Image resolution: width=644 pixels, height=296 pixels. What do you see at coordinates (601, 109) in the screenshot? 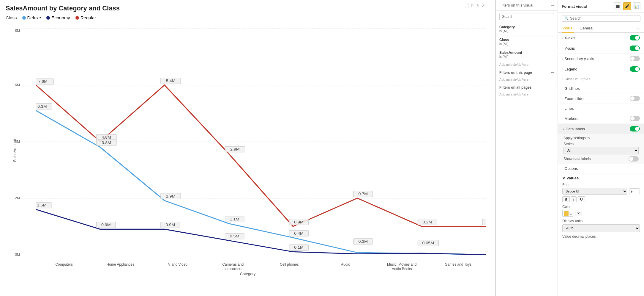
I see `option-lines: › Lines` at bounding box center [601, 109].